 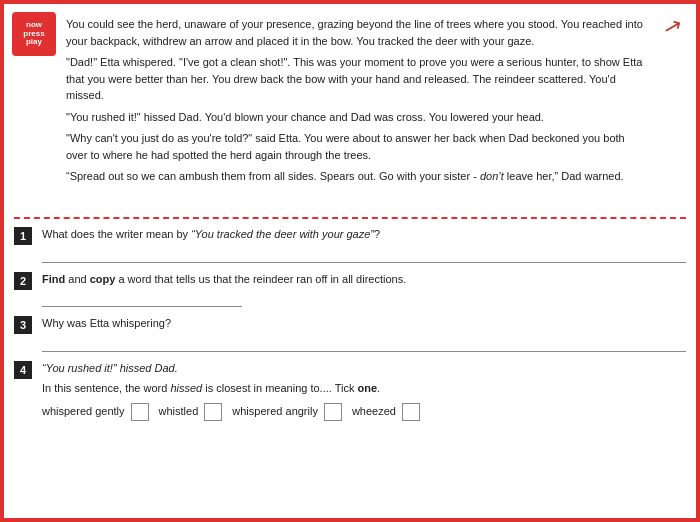 I want to click on q1-answer-line, so click(x=364, y=255).